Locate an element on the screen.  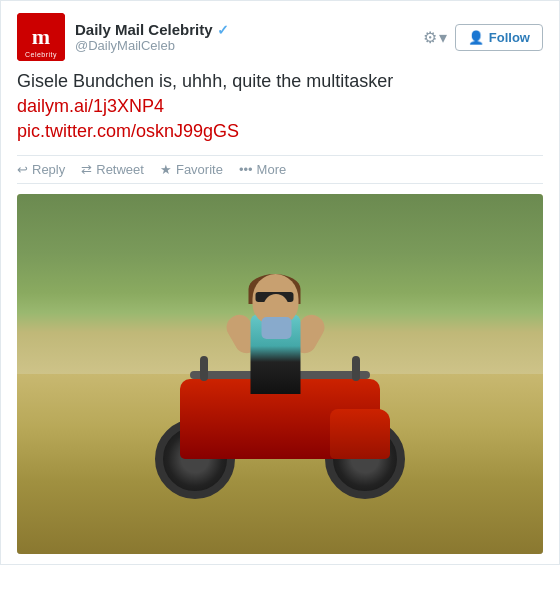
header-right: ⚙ ▾ 👤 Follow is located at coordinates (483, 38).